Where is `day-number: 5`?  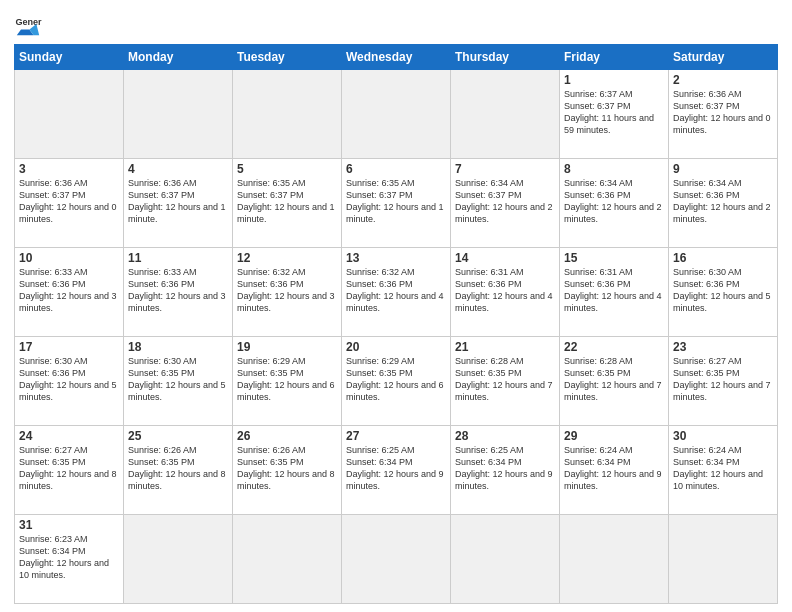 day-number: 5 is located at coordinates (287, 169).